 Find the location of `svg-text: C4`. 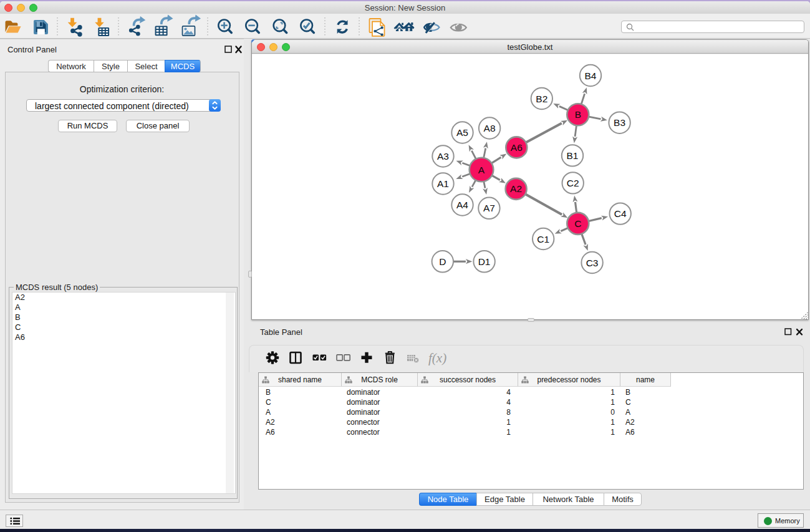

svg-text: C4 is located at coordinates (620, 213).